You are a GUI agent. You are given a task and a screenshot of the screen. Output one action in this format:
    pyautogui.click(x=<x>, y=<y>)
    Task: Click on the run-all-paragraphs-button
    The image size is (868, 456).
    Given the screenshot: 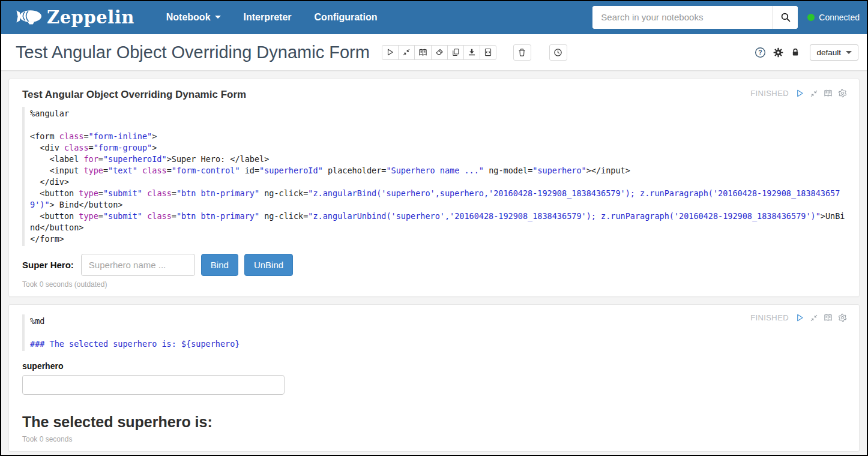 What is the action you would take?
    pyautogui.click(x=390, y=53)
    